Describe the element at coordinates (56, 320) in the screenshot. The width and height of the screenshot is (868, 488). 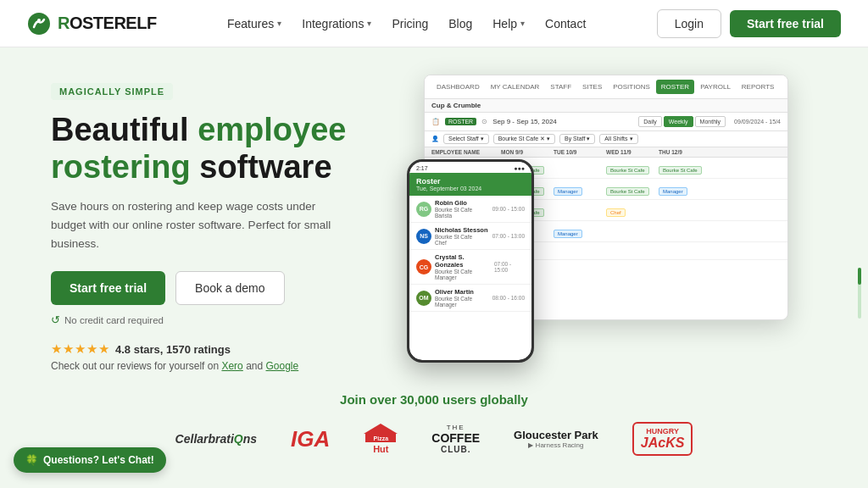
I see `checkmark-icon: ↺` at that location.